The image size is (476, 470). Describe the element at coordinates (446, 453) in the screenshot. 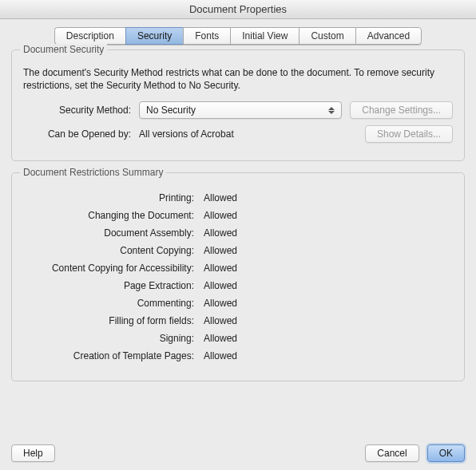

I see `ok-button: OK` at that location.